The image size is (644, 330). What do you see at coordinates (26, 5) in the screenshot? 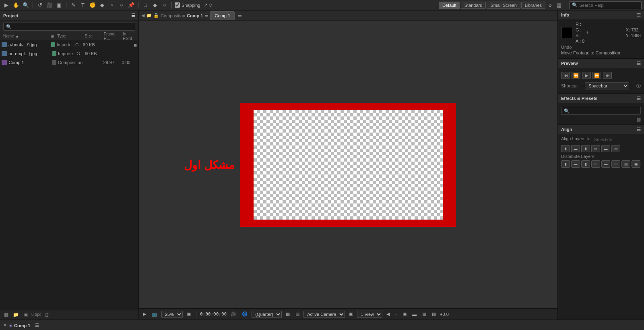
I see `zoom-tool-icon: 🔍` at bounding box center [26, 5].